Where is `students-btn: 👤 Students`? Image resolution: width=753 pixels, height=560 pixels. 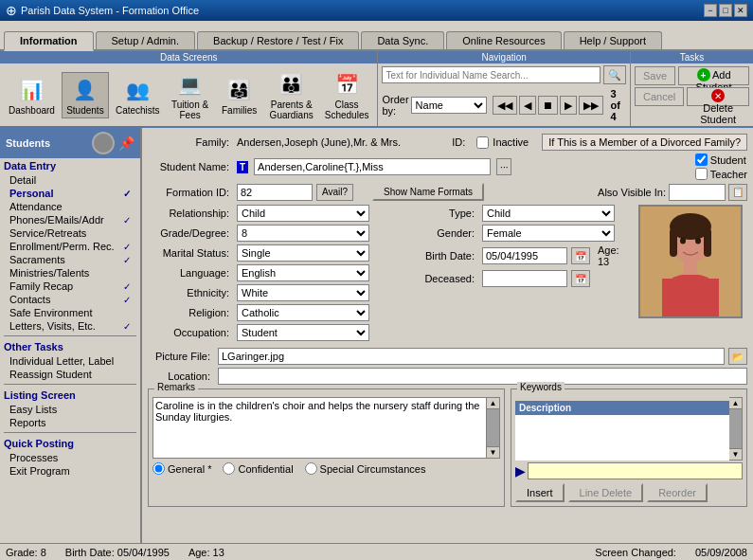 students-btn: 👤 Students is located at coordinates (85, 95).